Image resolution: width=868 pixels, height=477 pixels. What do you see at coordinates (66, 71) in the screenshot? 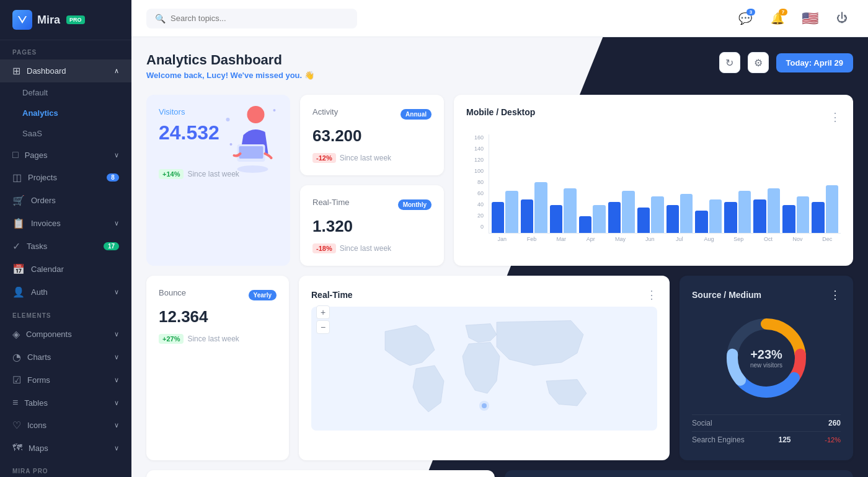
I see `sidebar-item-dashboard: ⊞ Dashboard ∧` at bounding box center [66, 71].